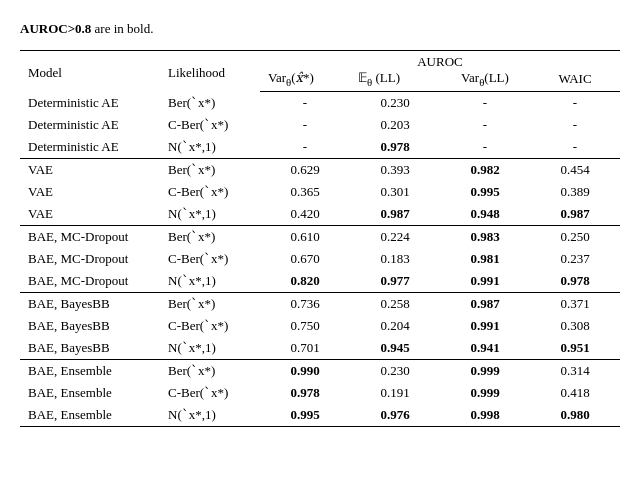 Image resolution: width=640 pixels, height=503 pixels. What do you see at coordinates (395, 416) in the screenshot?
I see `e_ll-cell: 0.976` at bounding box center [395, 416].